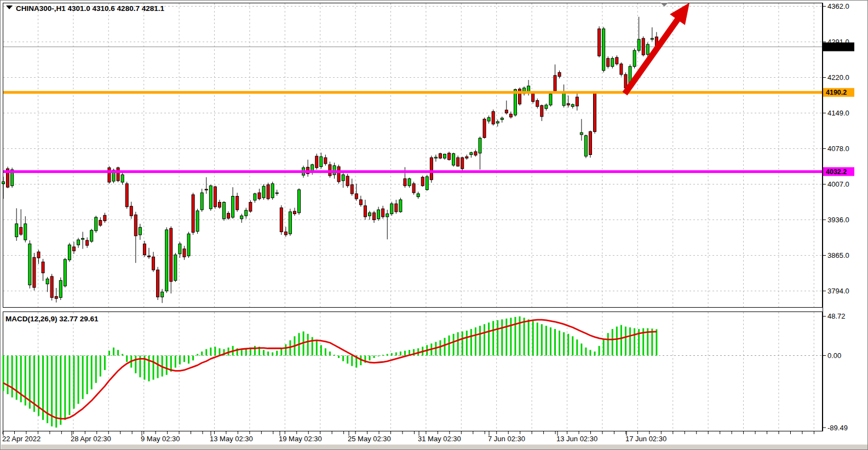 Image resolution: width=868 pixels, height=450 pixels. Describe the element at coordinates (507, 439) in the screenshot. I see `time-axis-label: 7 Jun 02:30` at that location.